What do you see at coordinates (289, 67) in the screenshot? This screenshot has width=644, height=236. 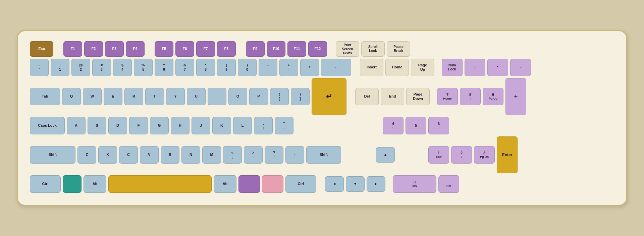 I see `key-plus: +=` at bounding box center [289, 67].